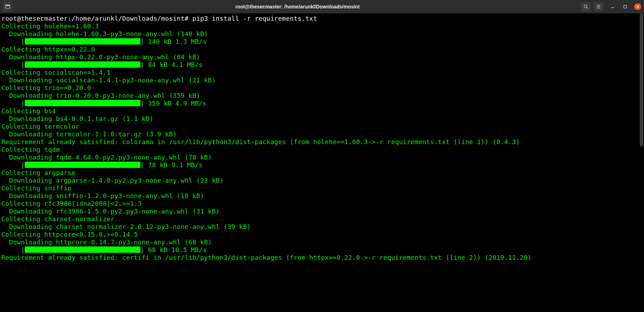 Image resolution: width=644 pixels, height=312 pixels. What do you see at coordinates (95, 18) in the screenshot?
I see `prompt-userhost: root@thesecmaster:/home/arunkl/Downloads…` at bounding box center [95, 18].